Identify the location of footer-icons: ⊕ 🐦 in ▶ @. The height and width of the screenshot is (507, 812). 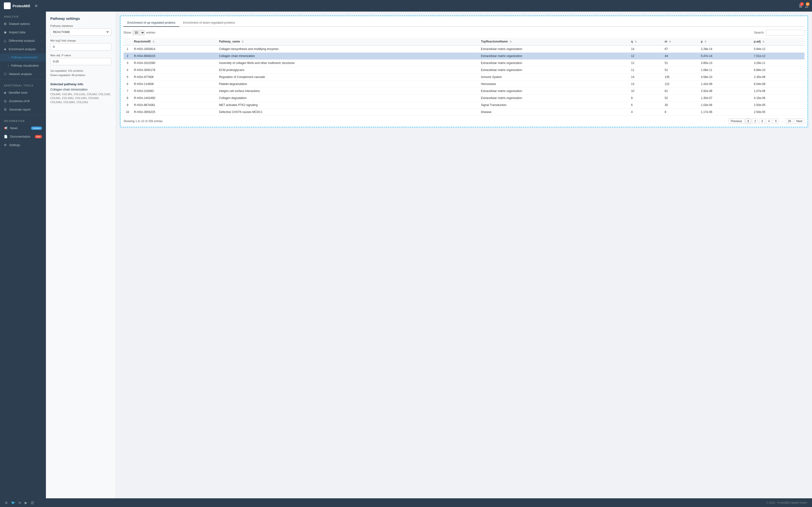
(19, 503).